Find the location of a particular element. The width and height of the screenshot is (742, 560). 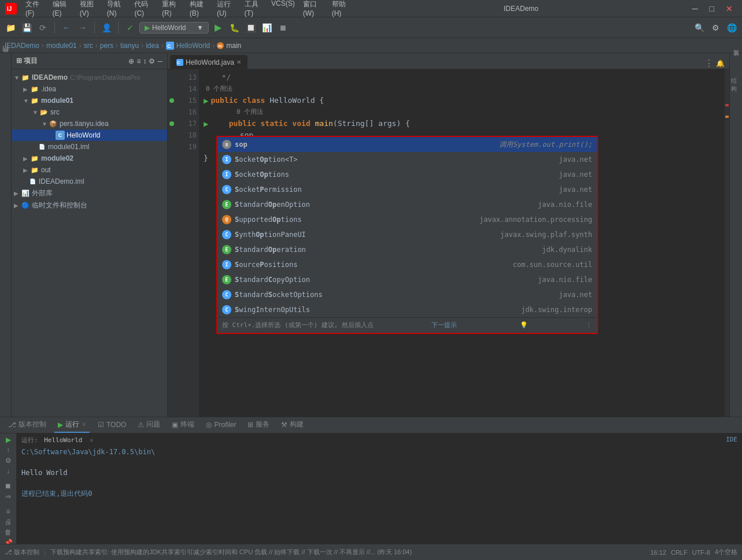

tab-run: ▶ 运行 ✕ is located at coordinates (72, 425).